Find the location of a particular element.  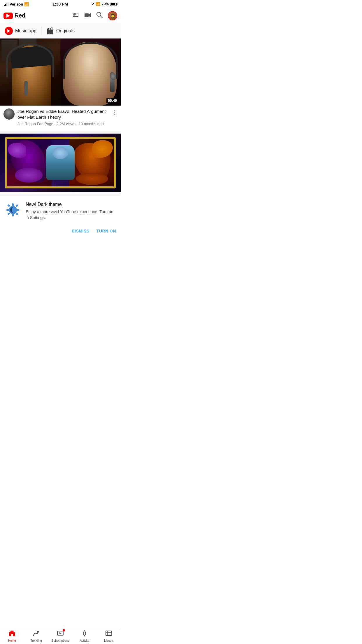

podcast-left-half: METALTORONTOJAMES is located at coordinates (30, 72).